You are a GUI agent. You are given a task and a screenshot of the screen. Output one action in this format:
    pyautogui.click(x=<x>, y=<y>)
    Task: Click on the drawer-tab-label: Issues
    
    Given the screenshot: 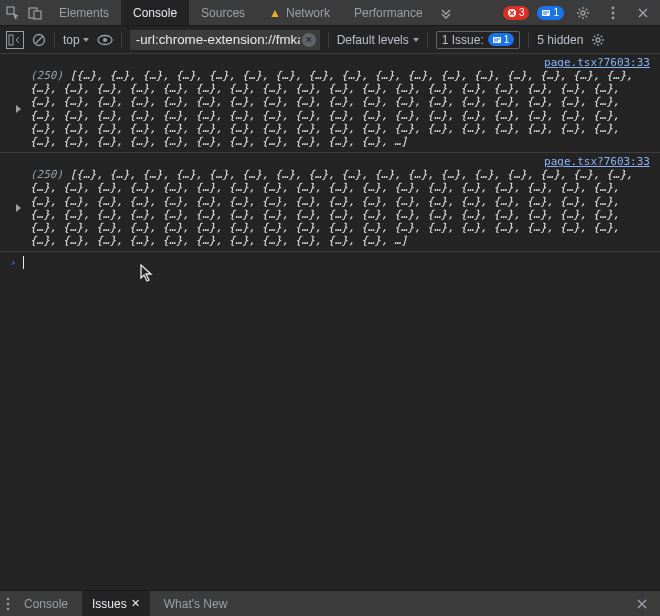 What is the action you would take?
    pyautogui.click(x=110, y=604)
    